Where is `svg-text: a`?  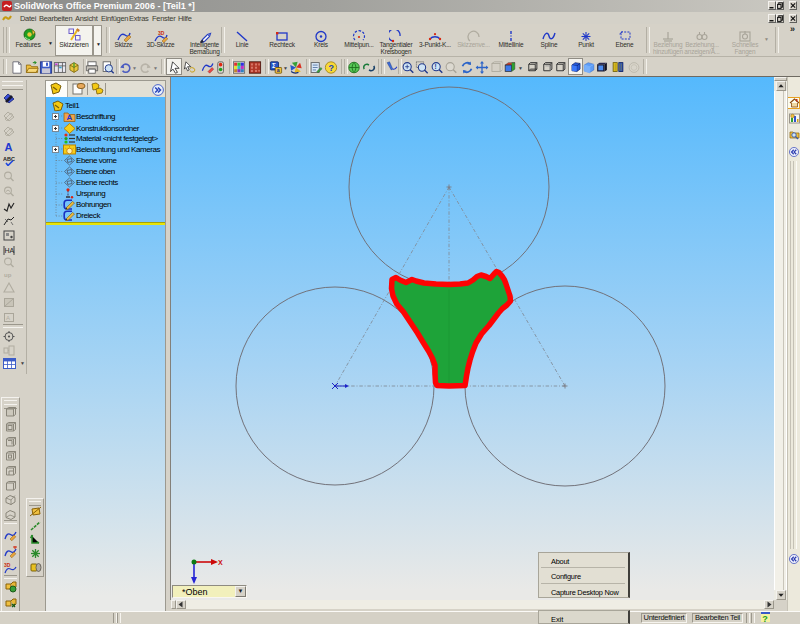
svg-text: a is located at coordinates (278, 70).